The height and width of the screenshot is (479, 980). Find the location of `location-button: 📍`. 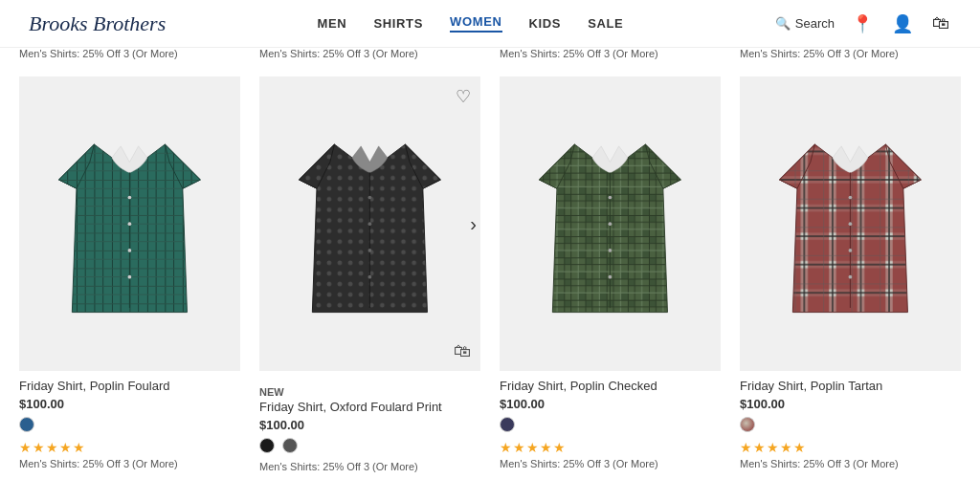

location-button: 📍 is located at coordinates (862, 24).